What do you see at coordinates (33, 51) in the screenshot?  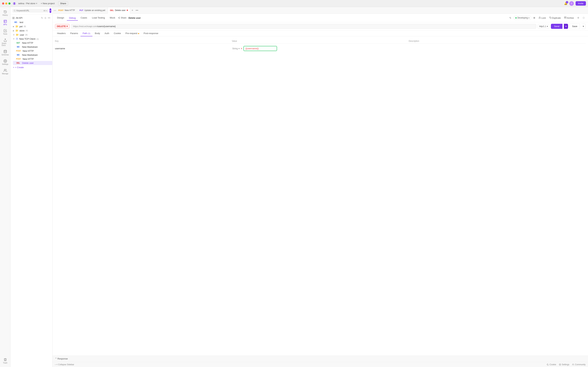 I see `tree-item-post-http-1: POST New HTTP` at bounding box center [33, 51].